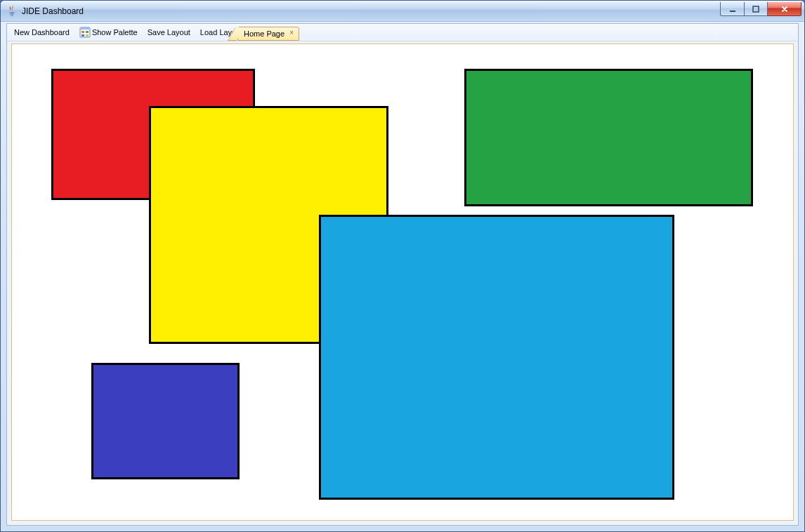  Describe the element at coordinates (166, 421) in the screenshot. I see `indigo-rect` at that location.